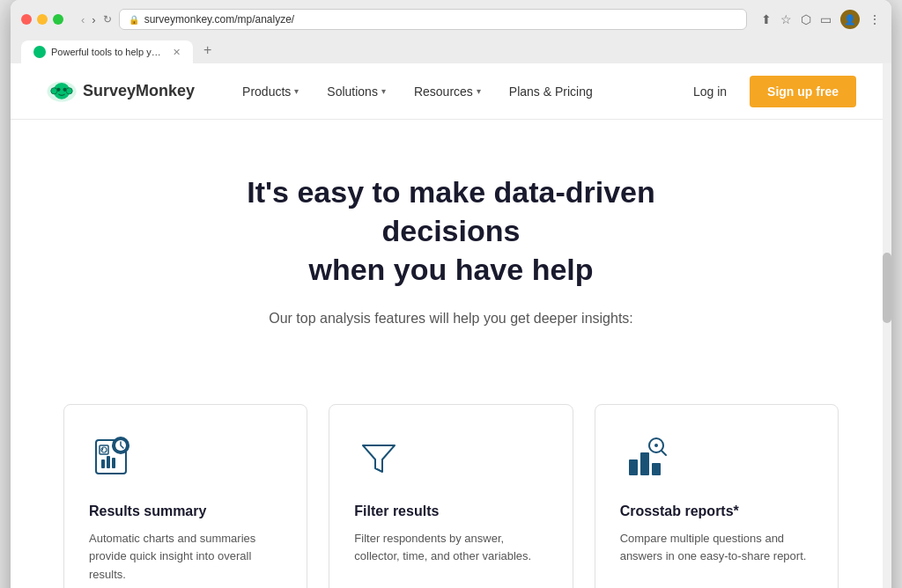  What do you see at coordinates (826, 19) in the screenshot?
I see `sidebar-icon: ▭` at bounding box center [826, 19].